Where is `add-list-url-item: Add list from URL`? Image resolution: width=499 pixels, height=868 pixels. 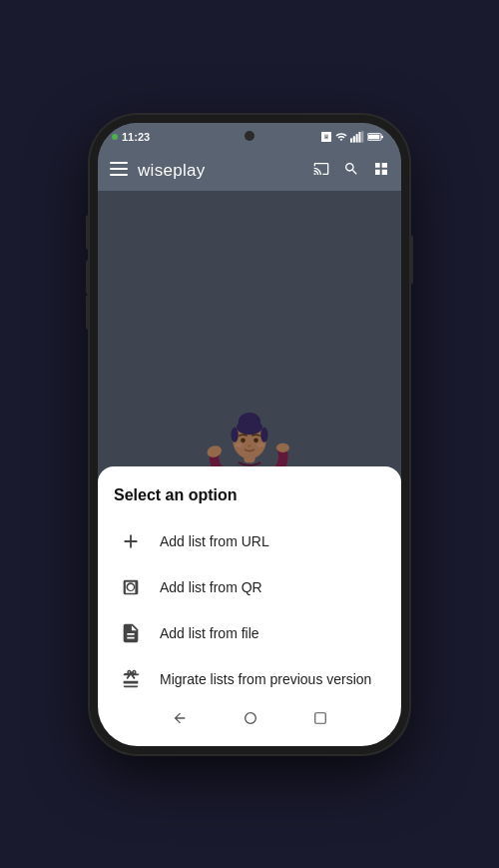
add-list-url-item: Add list from URL is located at coordinates (250, 541).